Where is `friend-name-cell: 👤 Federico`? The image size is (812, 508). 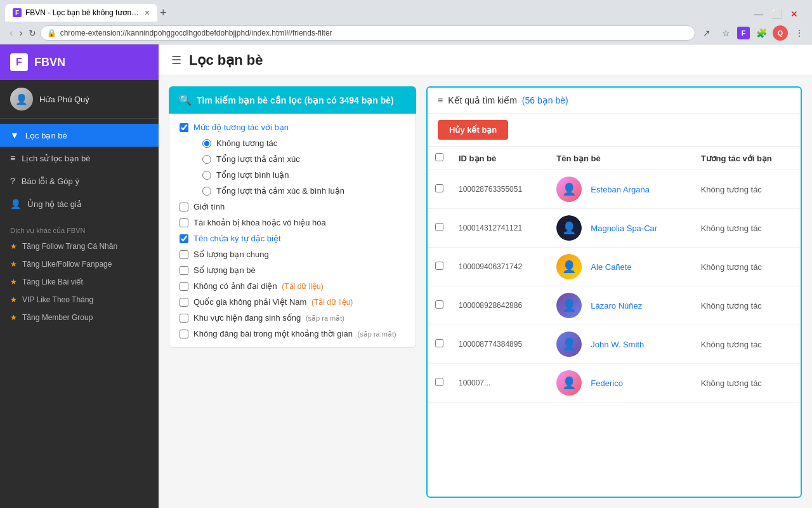 friend-name-cell: 👤 Federico is located at coordinates (620, 384).